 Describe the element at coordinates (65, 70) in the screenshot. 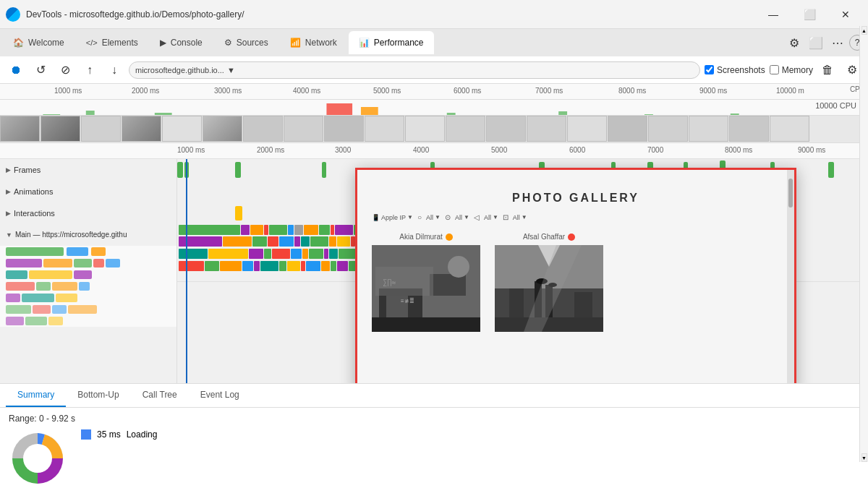

I see `clear-button: ⊘` at that location.